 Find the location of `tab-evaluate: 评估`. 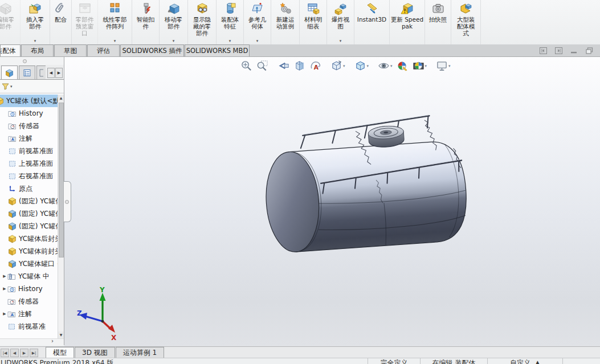

tab-evaluate: 评估 is located at coordinates (104, 50).